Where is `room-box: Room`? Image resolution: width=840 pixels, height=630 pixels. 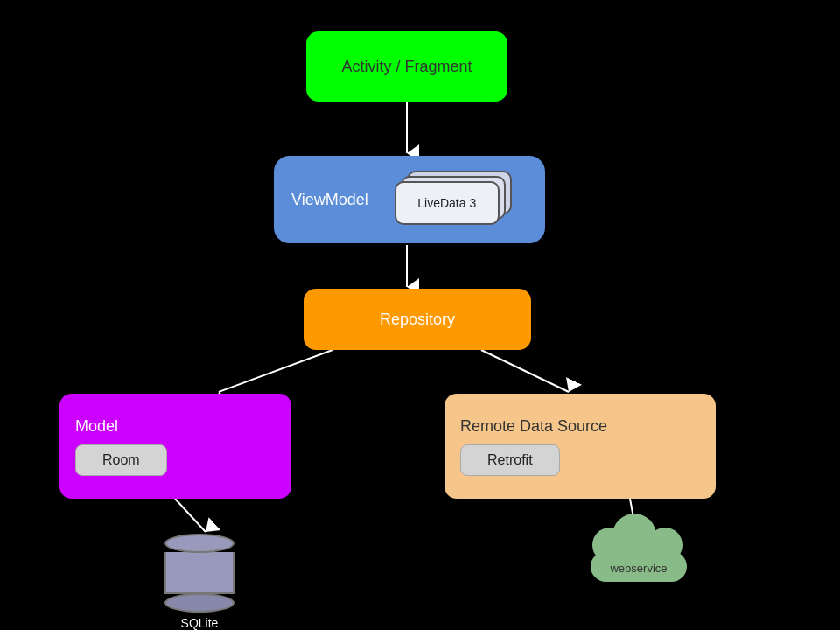 room-box: Room is located at coordinates (121, 460).